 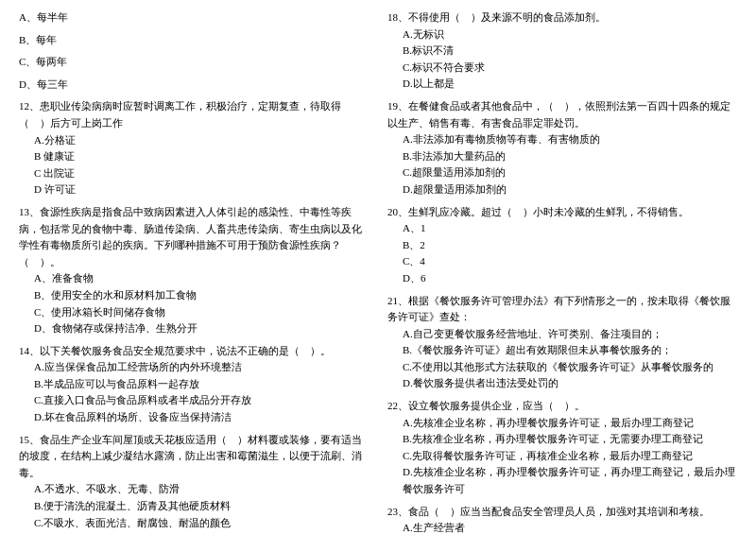 What do you see at coordinates (194, 483) in the screenshot?
I see `question-block: 15、食品生产企业车间屋顶或天花板应适用（ ）材料覆或装修，要有适当的坡度，在结…` at bounding box center [194, 483].